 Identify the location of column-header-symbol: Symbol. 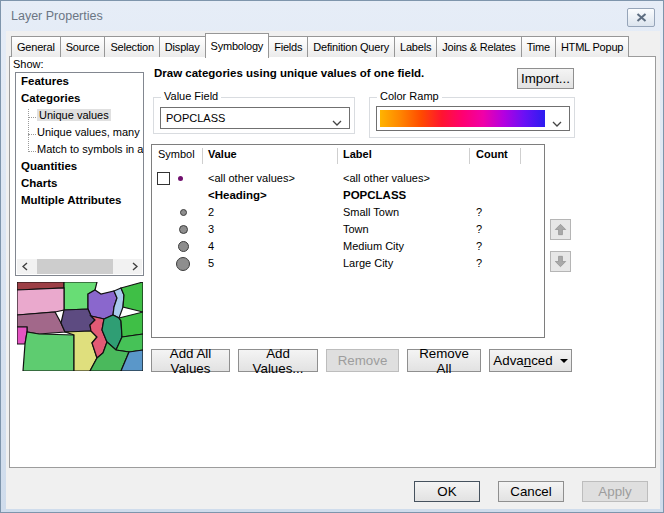
(176, 154).